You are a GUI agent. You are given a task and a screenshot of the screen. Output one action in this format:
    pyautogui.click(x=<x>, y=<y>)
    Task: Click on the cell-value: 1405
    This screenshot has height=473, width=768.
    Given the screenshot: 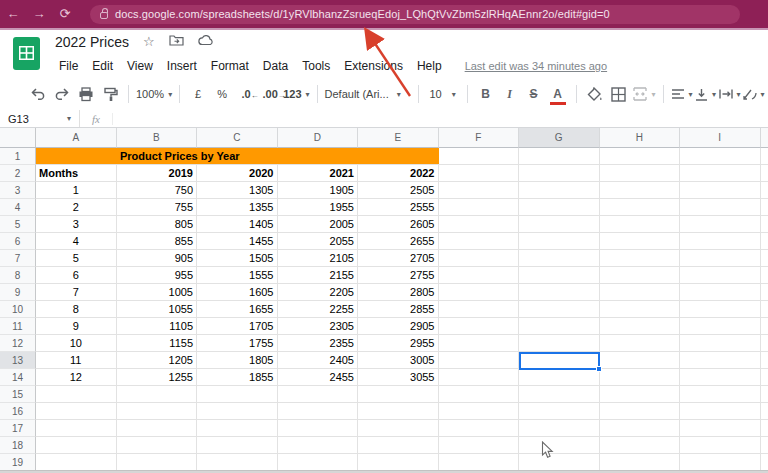 What is the action you would take?
    pyautogui.click(x=238, y=224)
    